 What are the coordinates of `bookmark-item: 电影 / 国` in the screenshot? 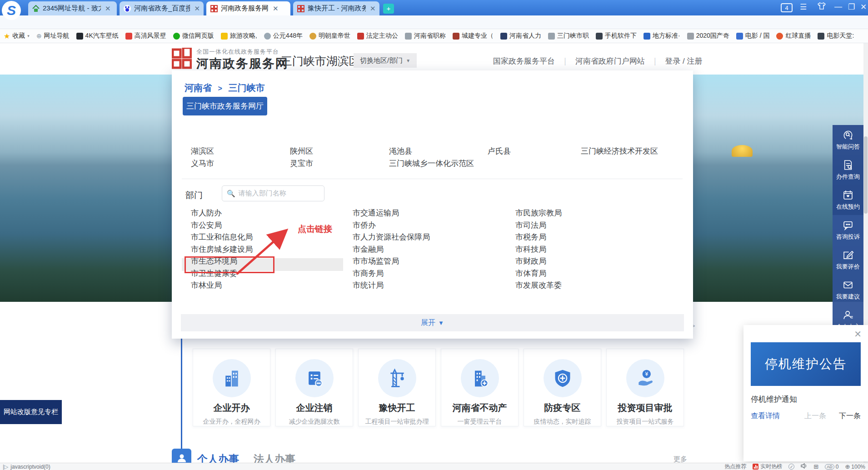 It's located at (753, 36).